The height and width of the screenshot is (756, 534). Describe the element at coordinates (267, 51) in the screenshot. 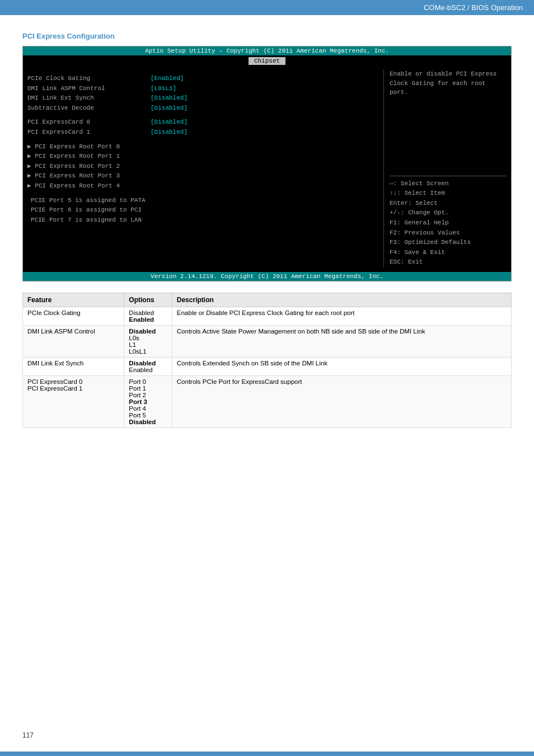

I see `bios-title-bar: Aptio Setup Utility – Copyright (C) 2011…` at that location.